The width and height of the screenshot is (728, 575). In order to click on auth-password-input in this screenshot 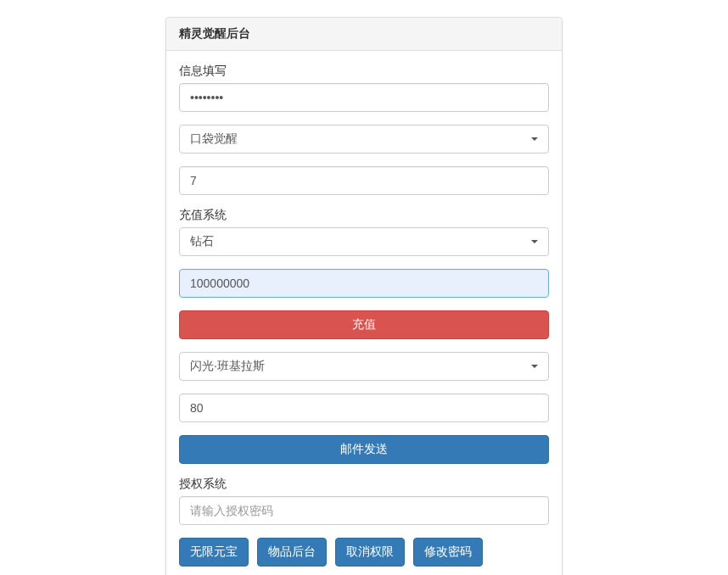, I will do `click(364, 511)`.